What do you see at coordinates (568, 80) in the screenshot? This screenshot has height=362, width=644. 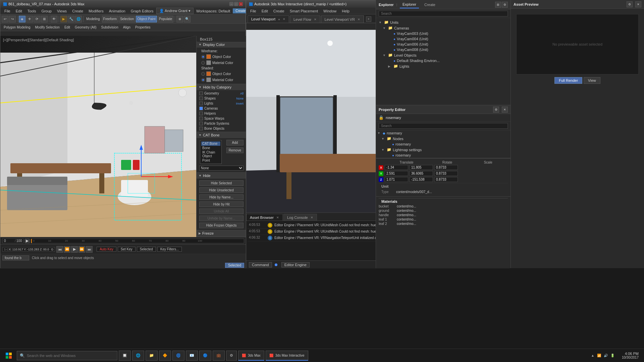 I see `full-render-btn: Full Render` at bounding box center [568, 80].